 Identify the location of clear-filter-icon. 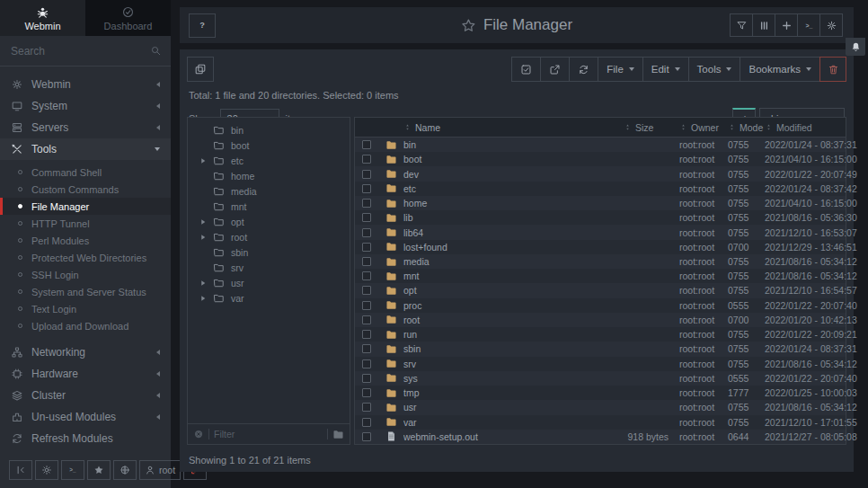
(199, 434).